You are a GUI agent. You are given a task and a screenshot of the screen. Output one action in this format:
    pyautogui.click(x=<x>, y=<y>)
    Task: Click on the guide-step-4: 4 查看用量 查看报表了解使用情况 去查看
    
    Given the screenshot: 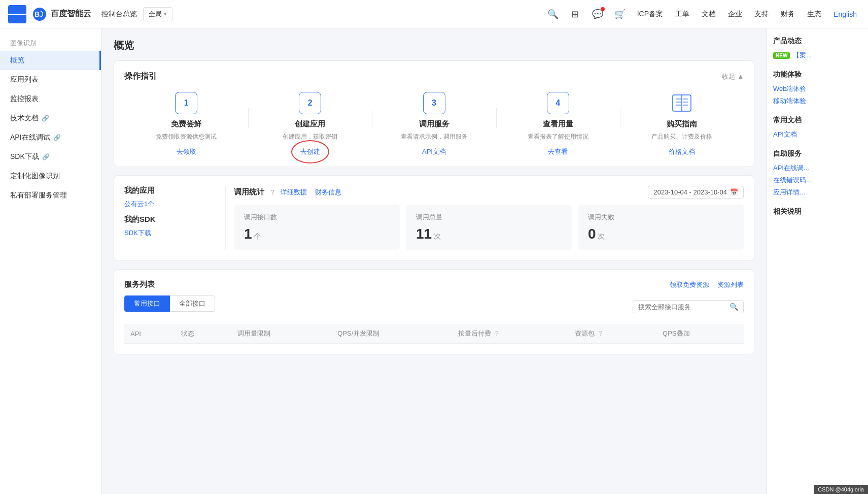 What is the action you would take?
    pyautogui.click(x=558, y=124)
    